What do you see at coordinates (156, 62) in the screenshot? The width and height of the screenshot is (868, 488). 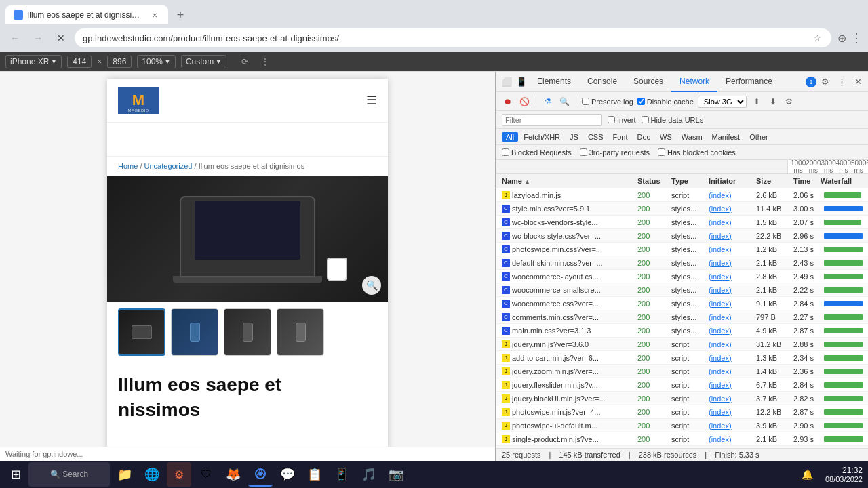 I see `zoom-select: 100% ▼` at bounding box center [156, 62].